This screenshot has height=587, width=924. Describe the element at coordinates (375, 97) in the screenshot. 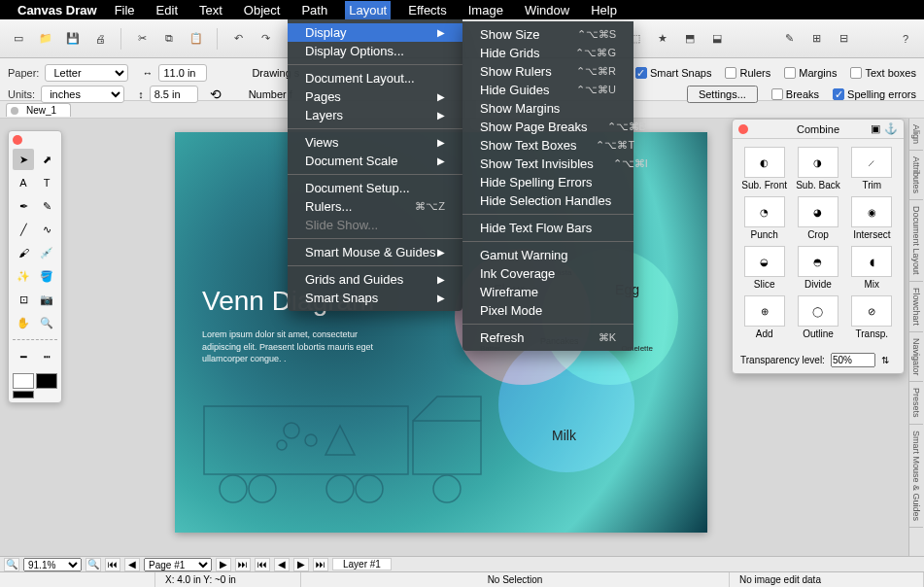

I see `menu-item: Pages▶` at that location.